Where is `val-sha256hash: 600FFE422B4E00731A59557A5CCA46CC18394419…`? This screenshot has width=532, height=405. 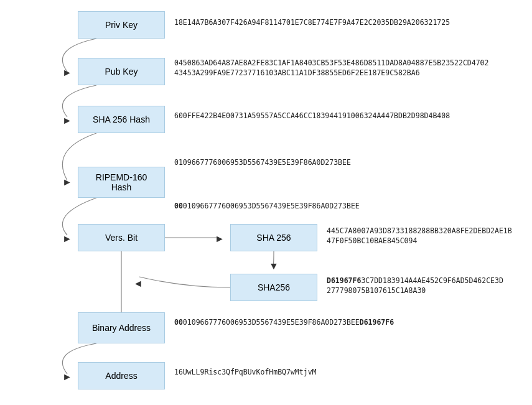
val-sha256hash: 600FFE422B4E00731A59557A5CCA46CC18394419… is located at coordinates (312, 116).